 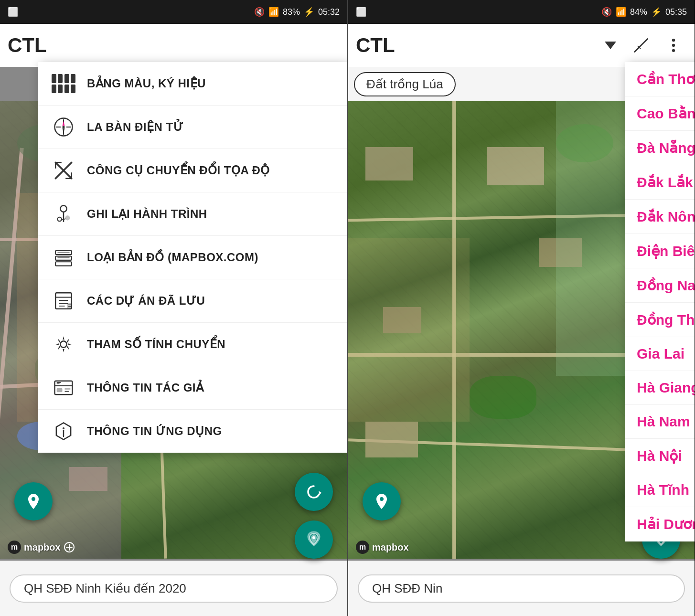 What do you see at coordinates (314, 540) in the screenshot?
I see `signal-fab-left` at bounding box center [314, 540].